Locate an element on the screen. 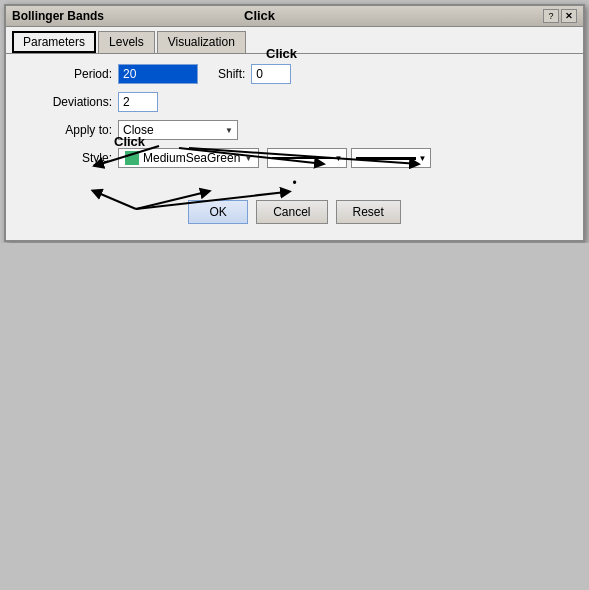  title-bar-buttons-1: ? ✕ is located at coordinates (560, 16).